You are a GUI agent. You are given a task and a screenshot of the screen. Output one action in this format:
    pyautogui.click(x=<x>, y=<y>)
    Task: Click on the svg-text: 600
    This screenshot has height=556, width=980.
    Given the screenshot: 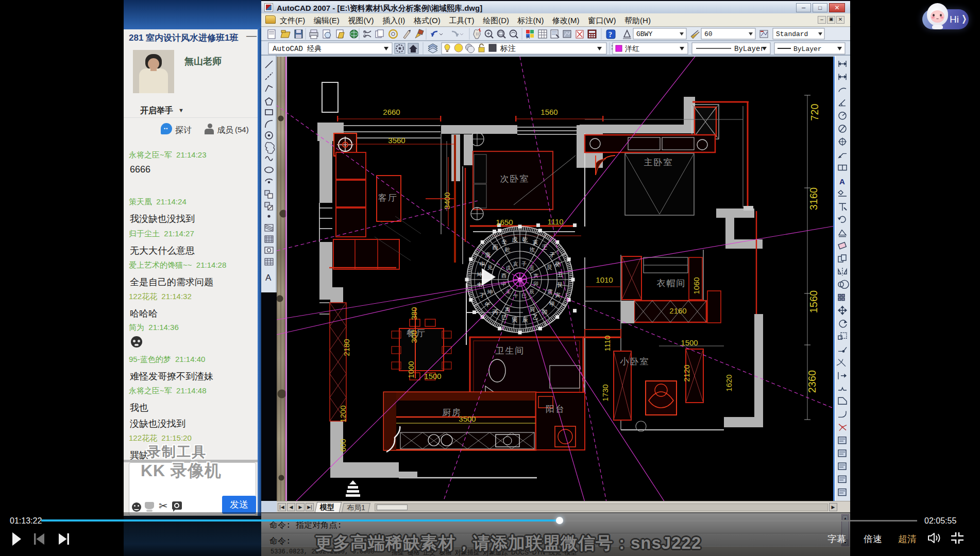 What is the action you would take?
    pyautogui.click(x=343, y=445)
    